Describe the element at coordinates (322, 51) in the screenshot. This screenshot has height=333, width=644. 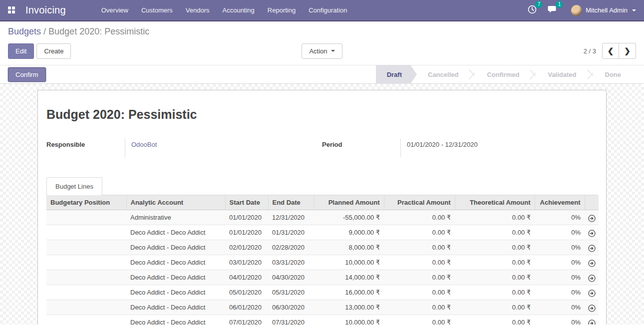
I see `action-dropdown-button: Action` at that location.